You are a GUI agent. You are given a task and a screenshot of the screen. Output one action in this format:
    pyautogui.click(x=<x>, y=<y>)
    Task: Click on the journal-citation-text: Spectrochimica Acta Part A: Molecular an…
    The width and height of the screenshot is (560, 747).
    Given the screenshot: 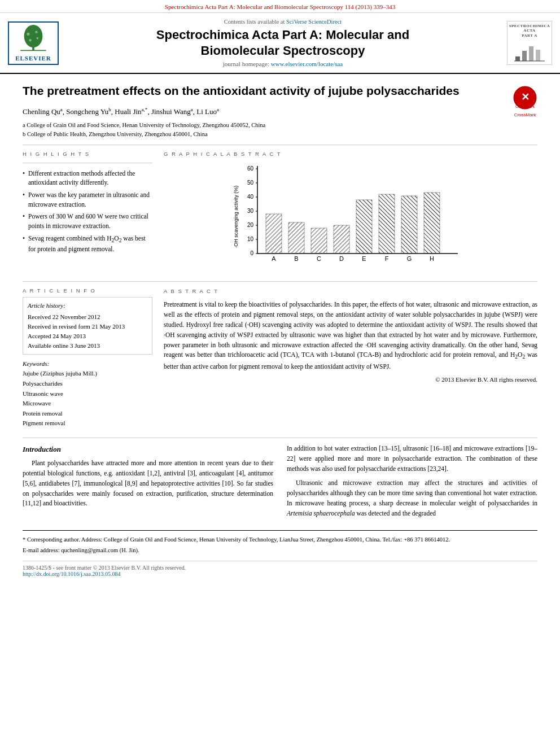 What is the action you would take?
    pyautogui.click(x=280, y=7)
    